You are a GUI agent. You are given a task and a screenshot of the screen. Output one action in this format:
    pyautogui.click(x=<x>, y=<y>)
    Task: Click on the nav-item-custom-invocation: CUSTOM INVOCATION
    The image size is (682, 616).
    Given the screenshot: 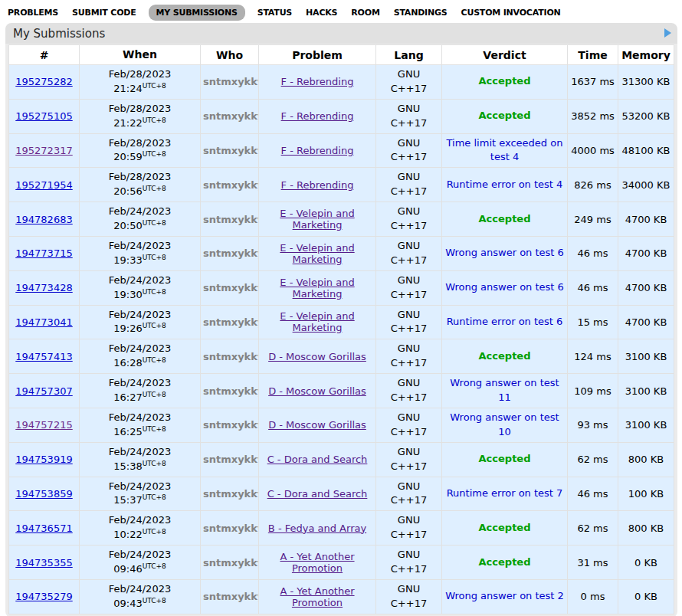 What is the action you would take?
    pyautogui.click(x=511, y=12)
    